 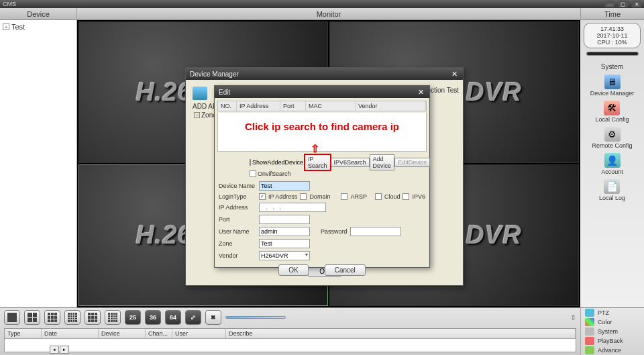 What do you see at coordinates (610, 4) in the screenshot?
I see `minimize-button: —` at bounding box center [610, 4].